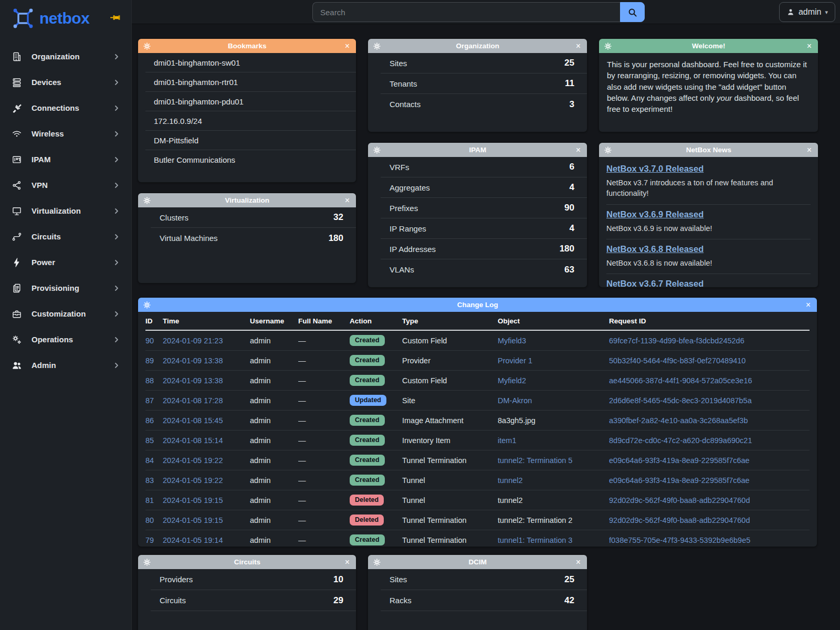 This screenshot has height=630, width=840. I want to click on bookmark-link: dmi01-binghamton-rtr01, so click(251, 82).